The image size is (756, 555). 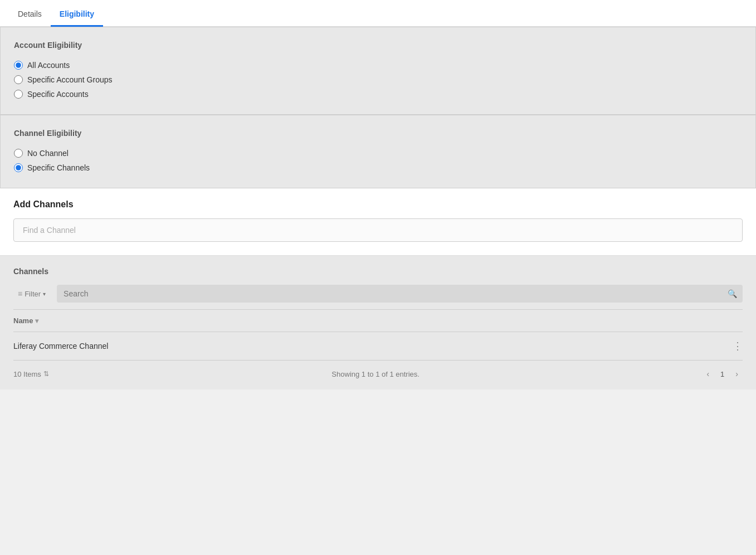 What do you see at coordinates (732, 294) in the screenshot?
I see `search-icon: 🔍` at bounding box center [732, 294].